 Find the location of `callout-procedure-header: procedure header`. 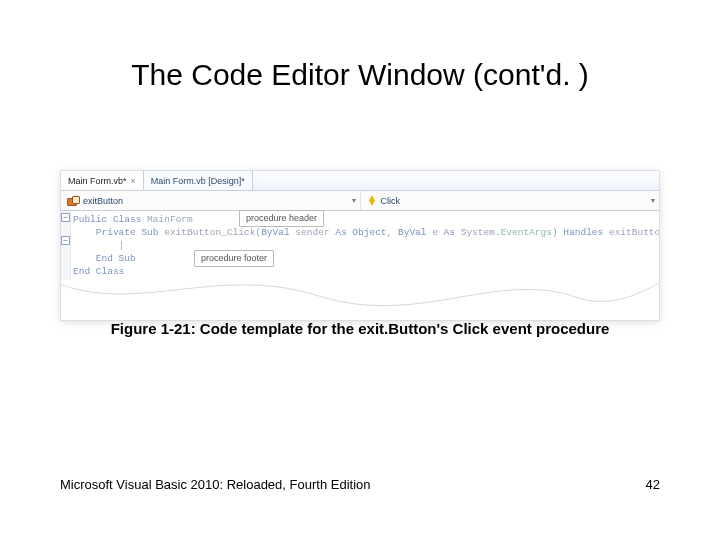

callout-procedure-header: procedure header is located at coordinates (282, 218).